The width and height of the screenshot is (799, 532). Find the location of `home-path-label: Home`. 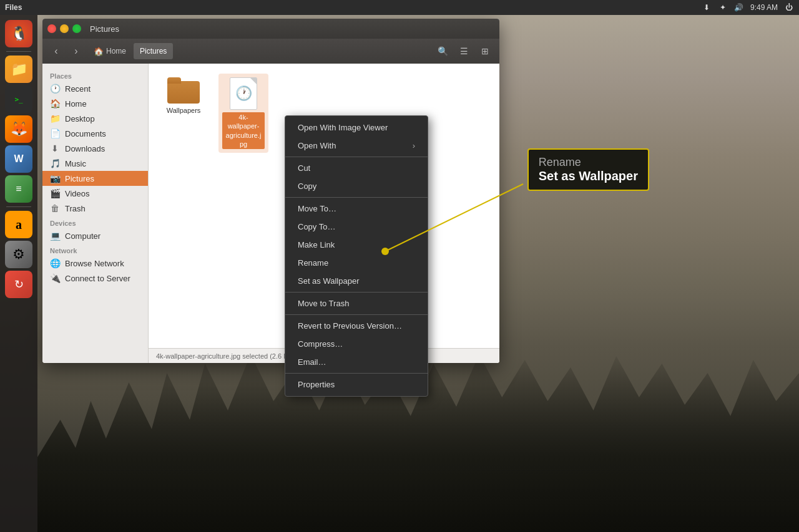

home-path-label: Home is located at coordinates (116, 51).